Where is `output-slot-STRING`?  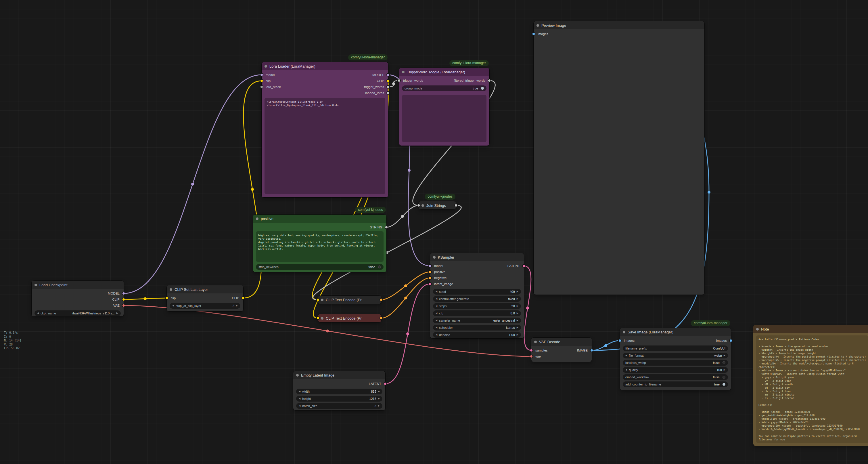 output-slot-STRING is located at coordinates (386, 227).